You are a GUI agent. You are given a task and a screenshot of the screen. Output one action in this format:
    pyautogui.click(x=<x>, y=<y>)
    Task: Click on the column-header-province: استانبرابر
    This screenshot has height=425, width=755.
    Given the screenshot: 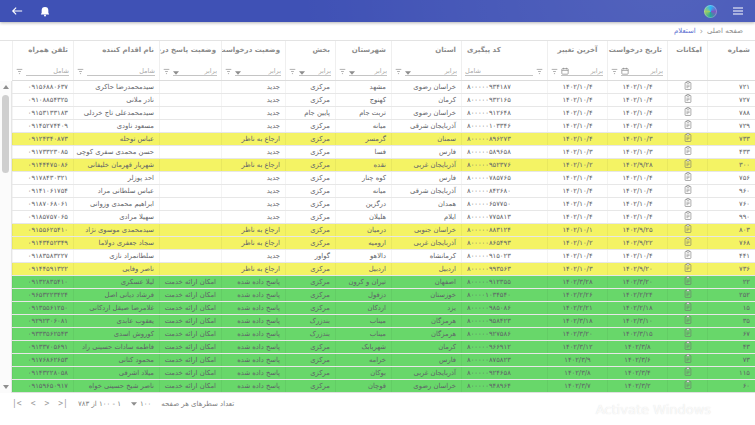 What is the action you would take?
    pyautogui.click(x=426, y=60)
    